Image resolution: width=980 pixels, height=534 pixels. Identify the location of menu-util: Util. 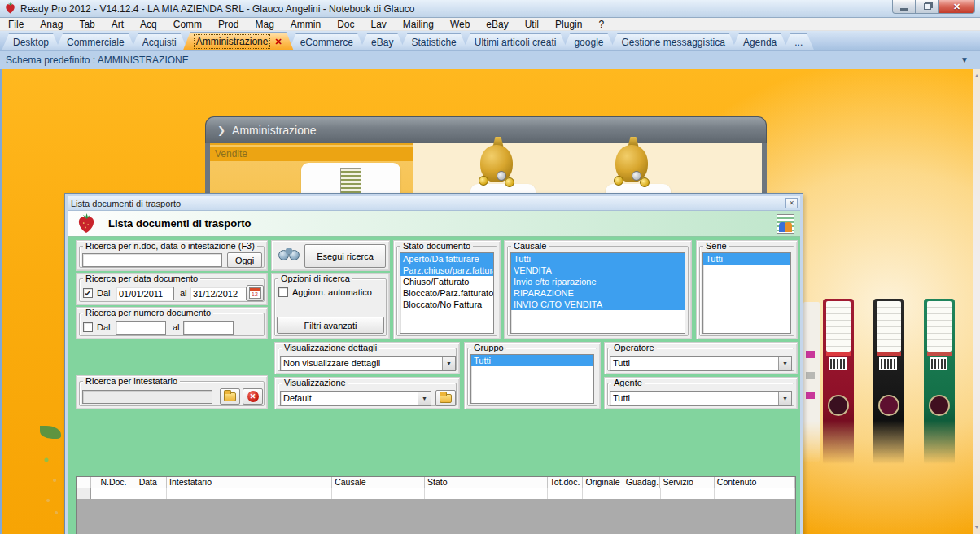
(532, 24).